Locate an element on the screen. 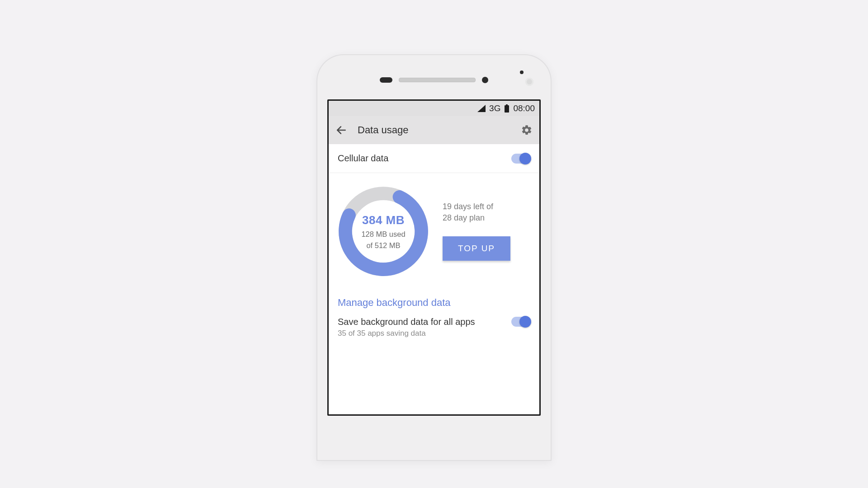 The image size is (868, 488). plan-days-left-line2: 28 day plan is located at coordinates (487, 218).